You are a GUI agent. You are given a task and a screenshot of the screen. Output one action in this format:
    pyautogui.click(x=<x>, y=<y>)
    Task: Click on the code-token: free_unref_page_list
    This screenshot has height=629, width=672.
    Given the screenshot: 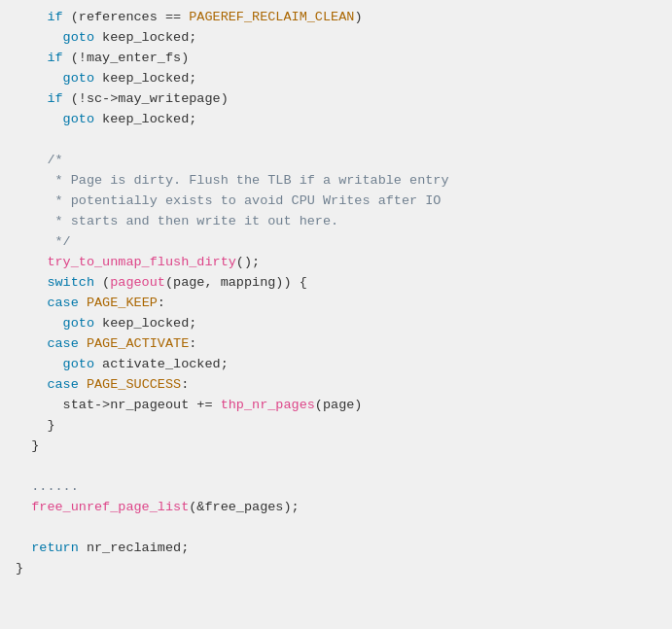 What is the action you would take?
    pyautogui.click(x=102, y=507)
    